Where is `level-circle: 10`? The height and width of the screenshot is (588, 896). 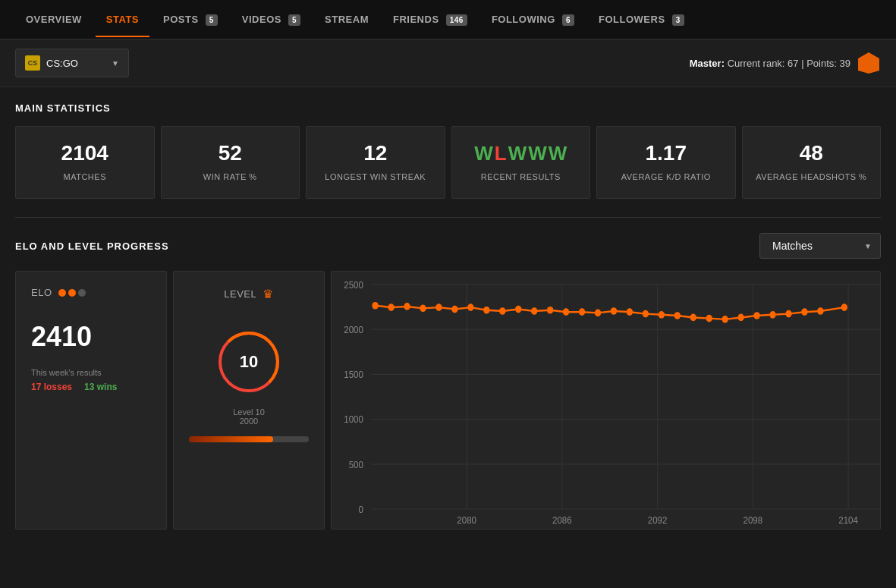
level-circle: 10 is located at coordinates (249, 362).